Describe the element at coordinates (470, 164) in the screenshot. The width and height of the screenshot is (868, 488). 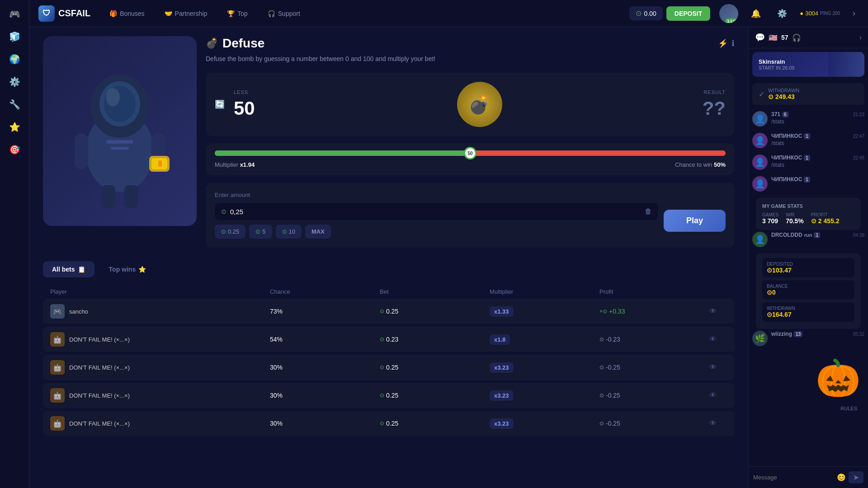
I see `slider-info: Multiplier x1.94 Chance to win 50%` at that location.